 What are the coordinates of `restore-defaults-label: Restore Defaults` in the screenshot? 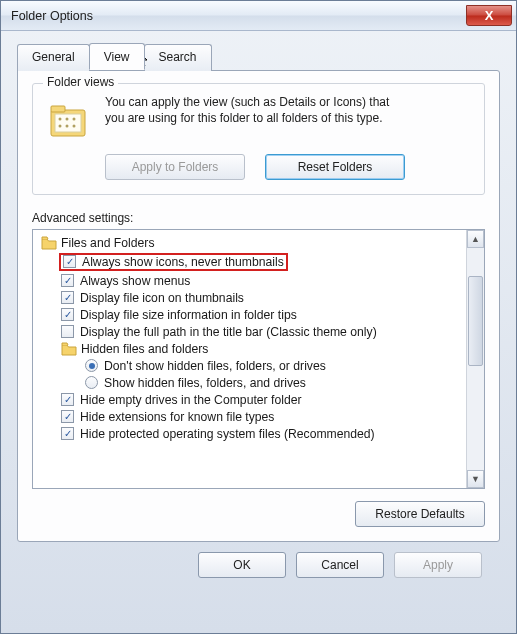 It's located at (420, 514).